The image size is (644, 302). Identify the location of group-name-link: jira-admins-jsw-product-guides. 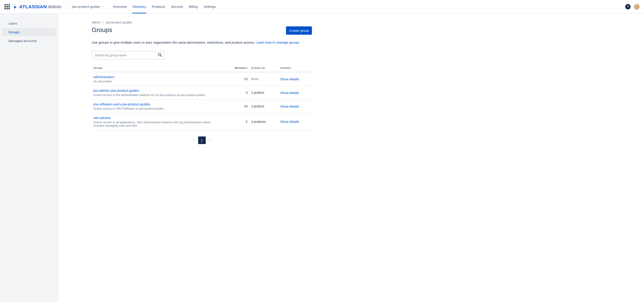
(157, 90).